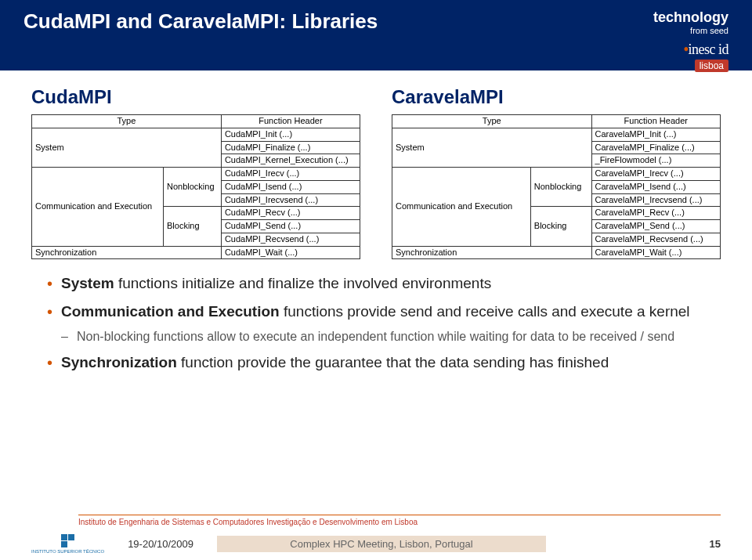 Image resolution: width=752 pixels, height=560 pixels. I want to click on bullet-commexec: Communication and Execution functions pr…, so click(384, 323).